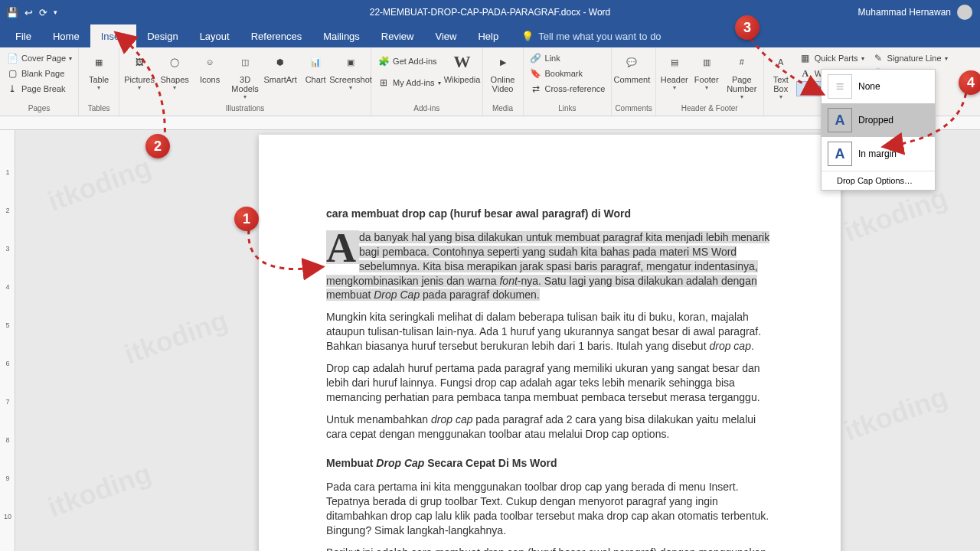  I want to click on doc-subheading: Membuat Drop Cap Secara Cepat Di Ms Word, so click(550, 464).